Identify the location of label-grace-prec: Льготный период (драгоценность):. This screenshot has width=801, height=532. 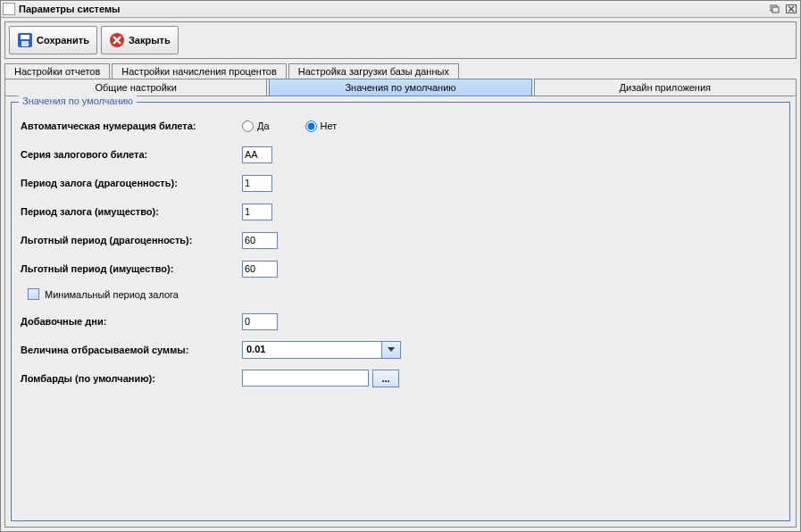
(131, 240).